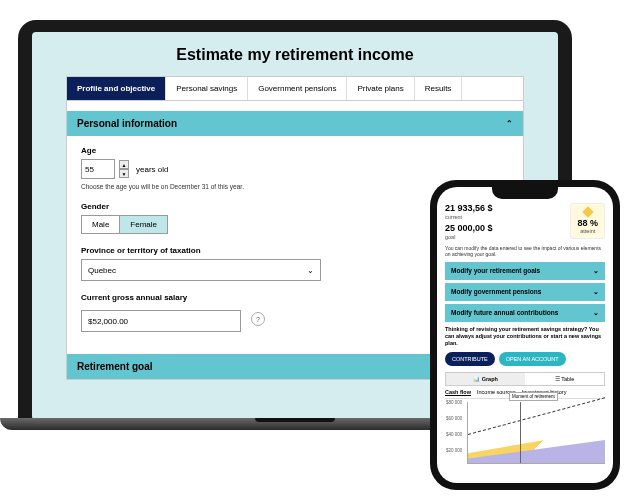 The width and height of the screenshot is (640, 500). Describe the element at coordinates (525, 251) in the screenshot. I see `summary-note: You can modify the data entered to see t…` at that location.